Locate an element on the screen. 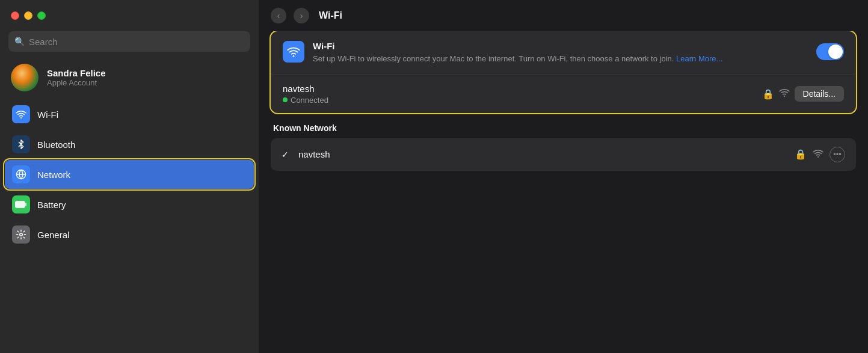  page-title: Wi-Fi is located at coordinates (331, 16).